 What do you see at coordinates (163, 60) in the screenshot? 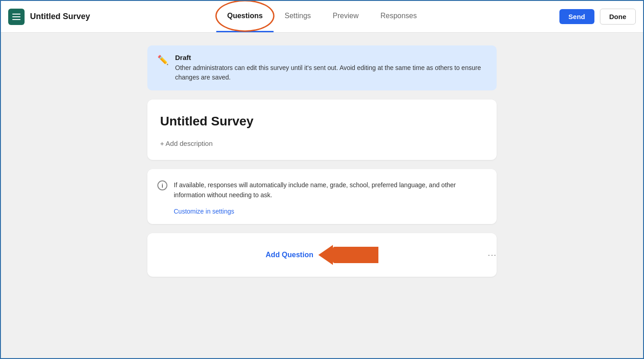
I see `pencil-icon: ✏️` at bounding box center [163, 60].